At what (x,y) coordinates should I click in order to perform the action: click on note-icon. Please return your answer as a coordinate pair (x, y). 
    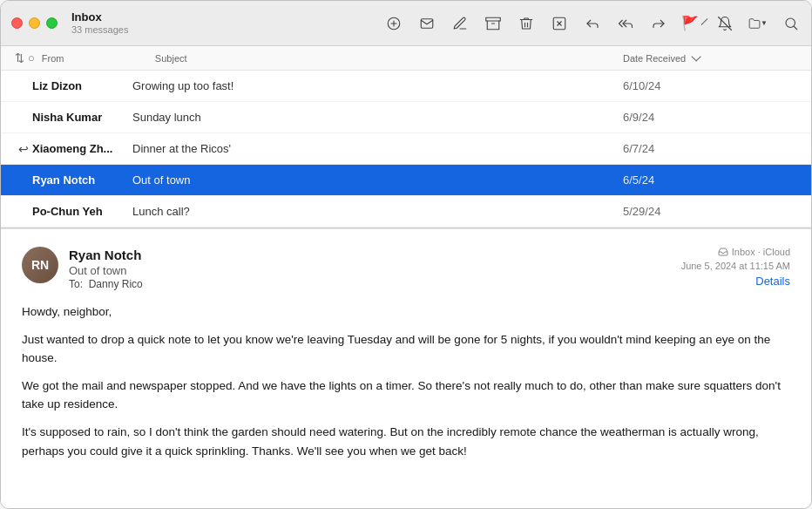
    Looking at the image, I should click on (394, 24).